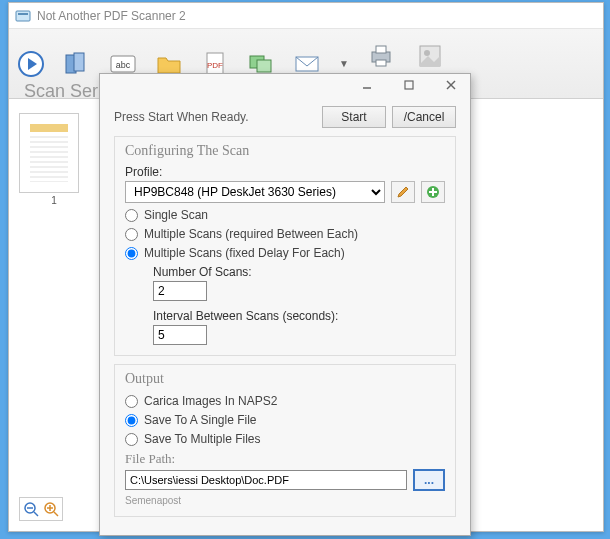 The width and height of the screenshot is (610, 539). What do you see at coordinates (344, 64) in the screenshot?
I see `toolbar-dropdown-icon: ▼` at bounding box center [344, 64].